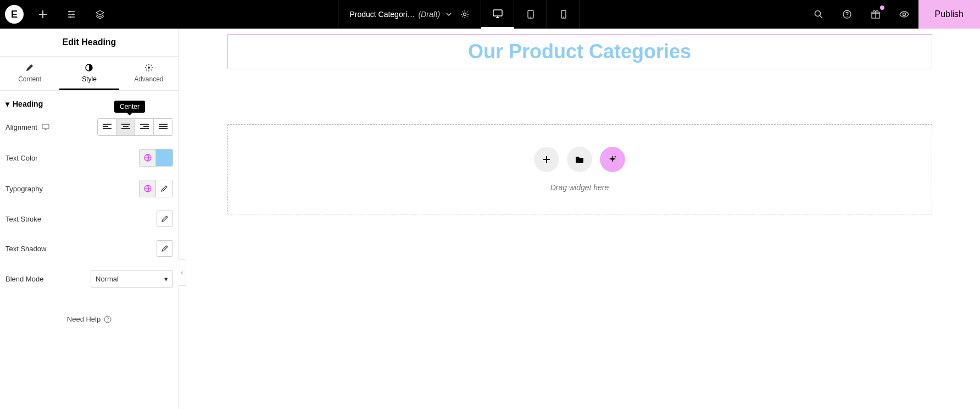 The height and width of the screenshot is (409, 980). What do you see at coordinates (163, 127) in the screenshot?
I see `align-justify-button` at bounding box center [163, 127].